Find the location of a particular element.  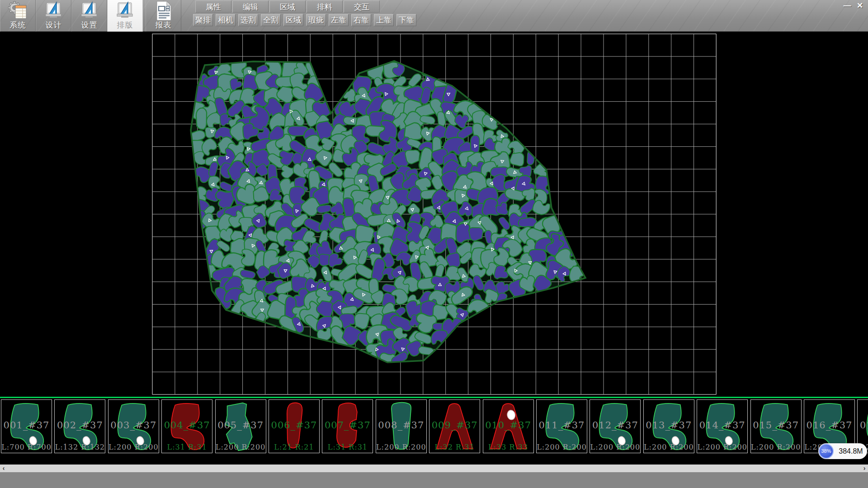

tool-button-3: 选割 is located at coordinates (248, 20).